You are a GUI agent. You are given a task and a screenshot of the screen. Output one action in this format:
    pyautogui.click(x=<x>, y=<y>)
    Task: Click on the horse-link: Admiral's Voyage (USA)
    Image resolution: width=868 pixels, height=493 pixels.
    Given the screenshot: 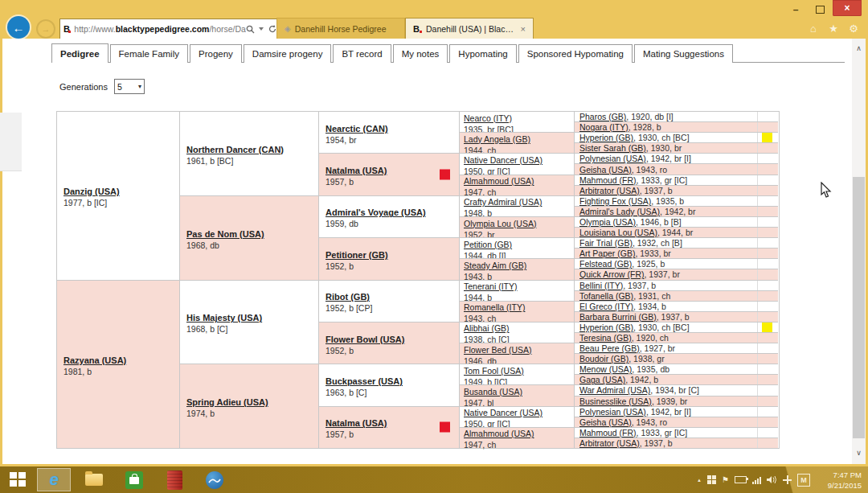 What is the action you would take?
    pyautogui.click(x=376, y=212)
    